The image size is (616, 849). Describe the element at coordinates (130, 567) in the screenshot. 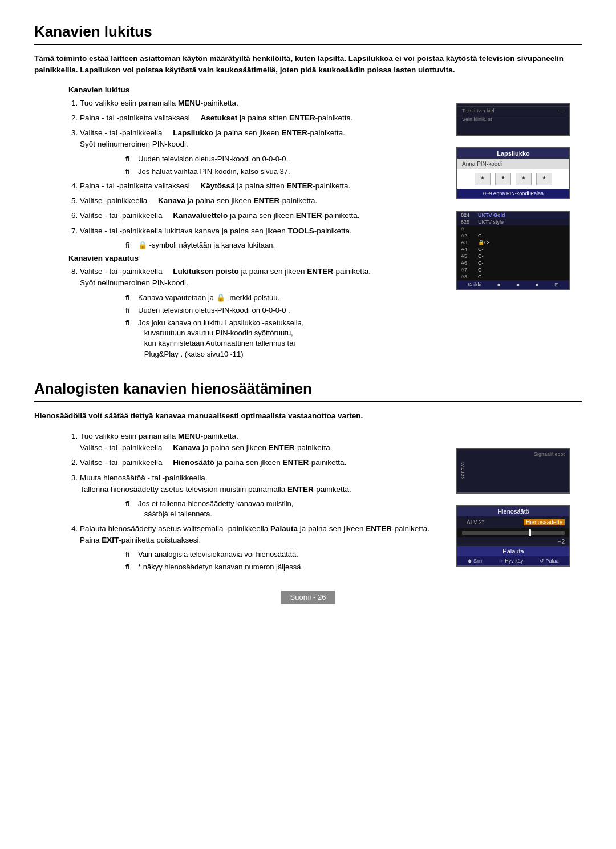

I see `fi-icon-9: fi` at that location.